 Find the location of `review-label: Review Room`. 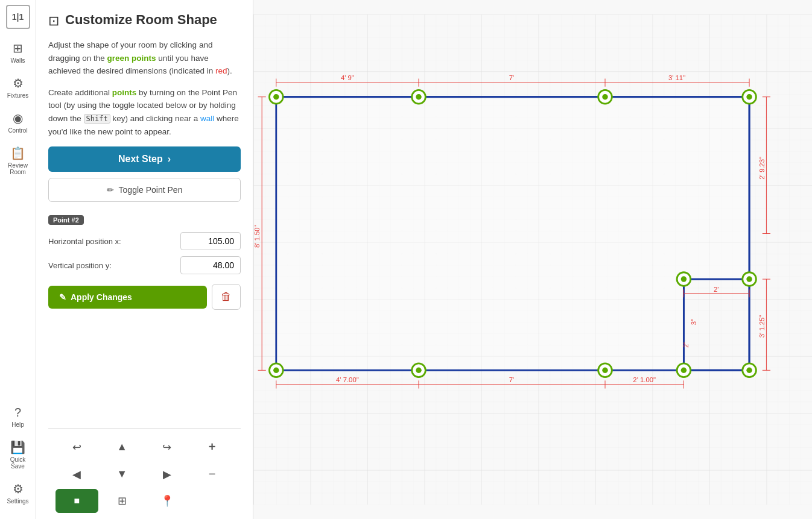

review-label: Review Room is located at coordinates (18, 169).